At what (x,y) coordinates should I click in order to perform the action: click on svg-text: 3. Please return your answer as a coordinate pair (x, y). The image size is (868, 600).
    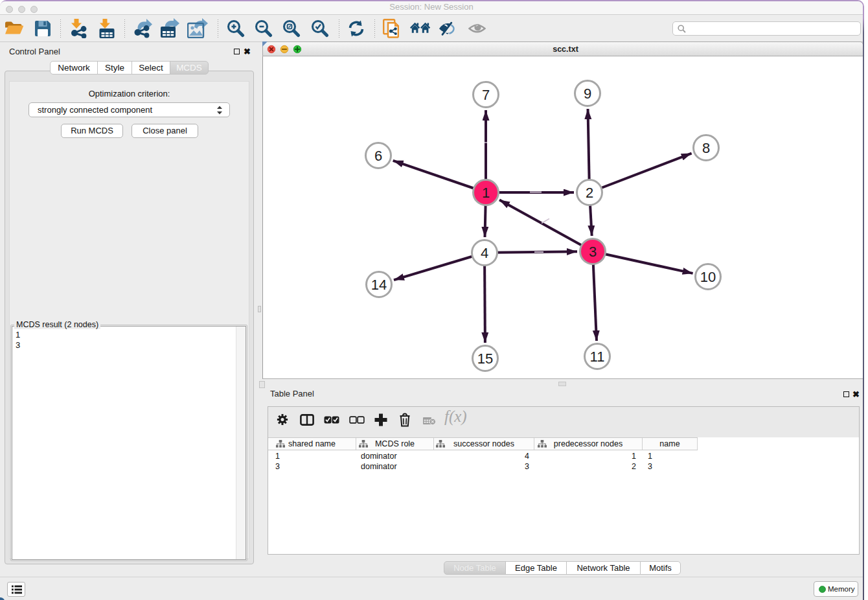
    Looking at the image, I should click on (593, 251).